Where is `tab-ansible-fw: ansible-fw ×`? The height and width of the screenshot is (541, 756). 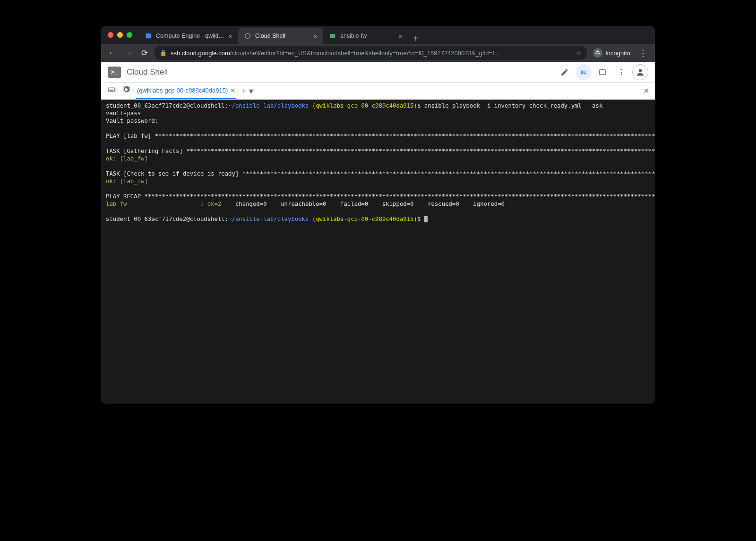 tab-ansible-fw: ansible-fw × is located at coordinates (366, 36).